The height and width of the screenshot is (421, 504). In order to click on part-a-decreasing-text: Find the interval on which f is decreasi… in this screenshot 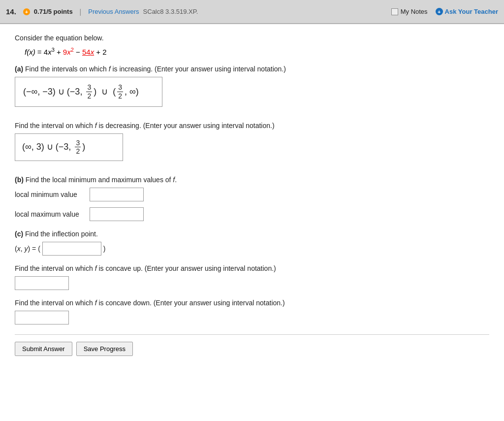, I will do `click(252, 126)`.